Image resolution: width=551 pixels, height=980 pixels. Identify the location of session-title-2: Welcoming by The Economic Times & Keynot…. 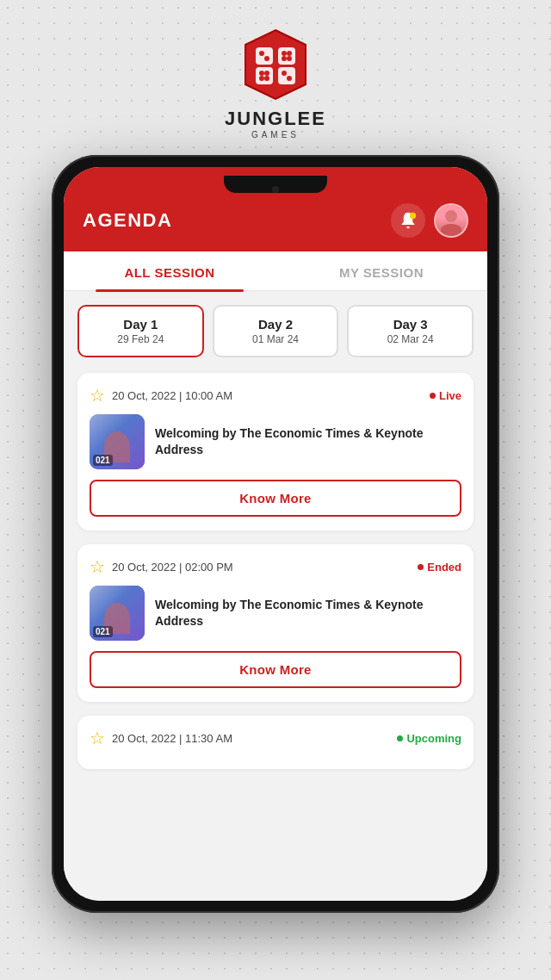
(308, 613).